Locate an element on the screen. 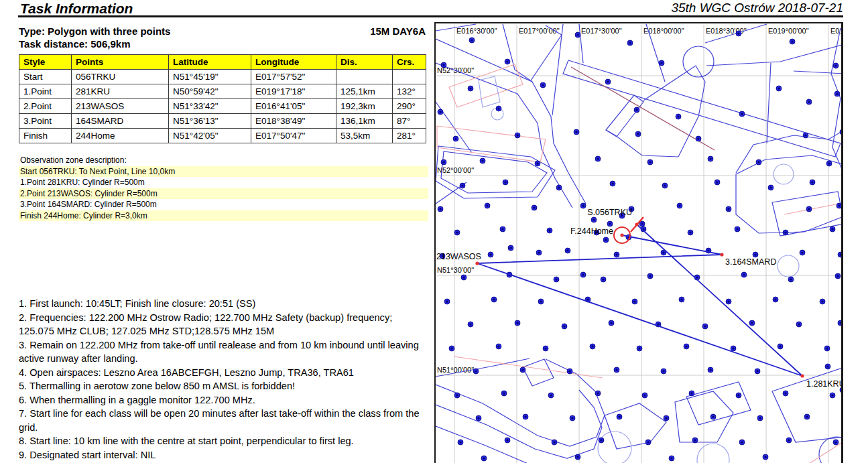 The height and width of the screenshot is (463, 868). note-item: 1. First launch: 10:45LT; Finish line cl… is located at coordinates (224, 304).